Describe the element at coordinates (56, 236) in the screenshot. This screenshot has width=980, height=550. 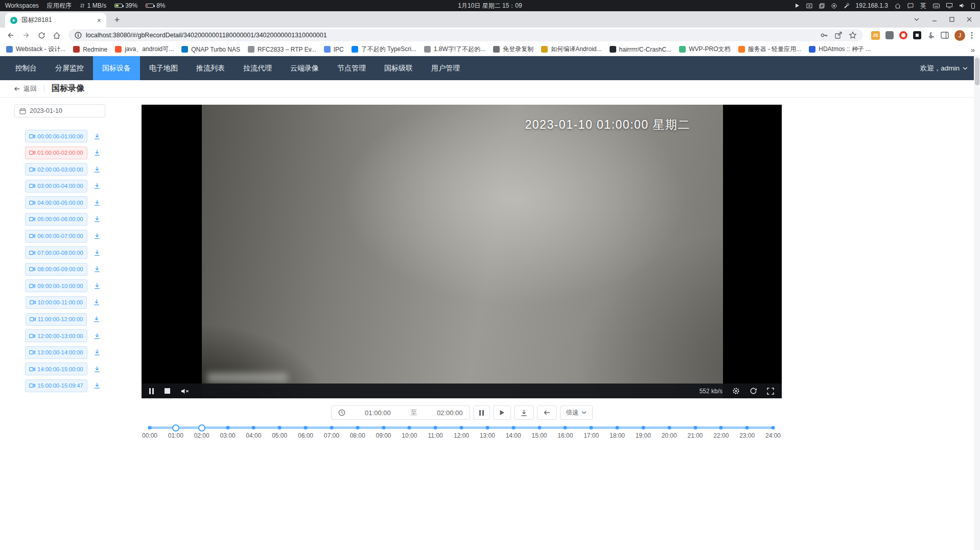
I see `segment-button: 06:00:00-07:00:00` at that location.